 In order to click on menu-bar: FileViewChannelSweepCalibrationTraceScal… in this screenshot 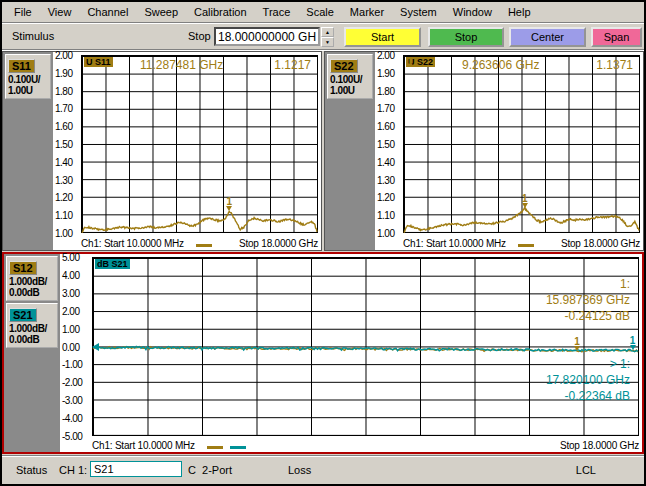, I will do `click(323, 12)`.